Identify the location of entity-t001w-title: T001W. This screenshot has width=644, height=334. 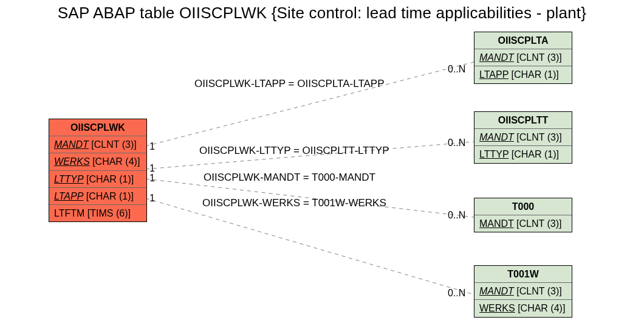
(523, 274).